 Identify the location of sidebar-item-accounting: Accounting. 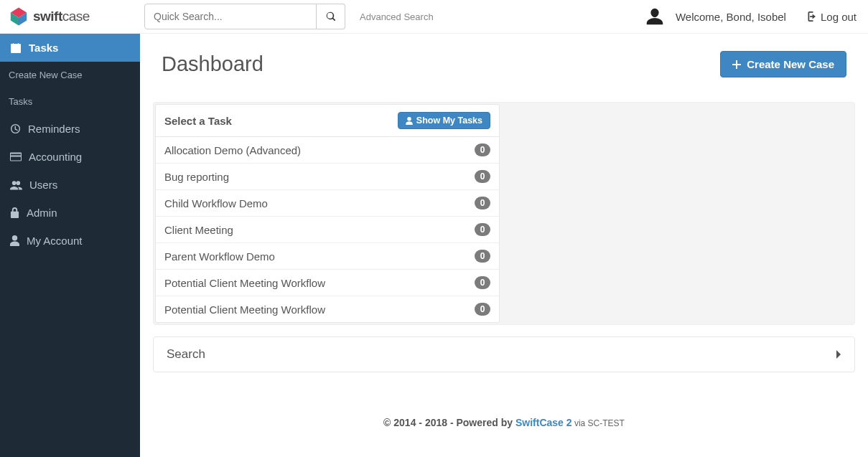
(70, 156).